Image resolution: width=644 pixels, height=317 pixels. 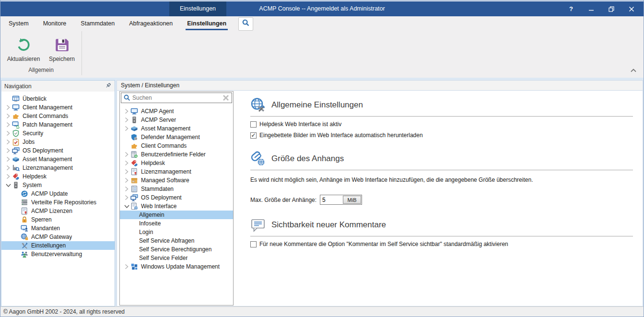 I want to click on settings-item-windows-update-management: Windows Update Management, so click(x=176, y=267).